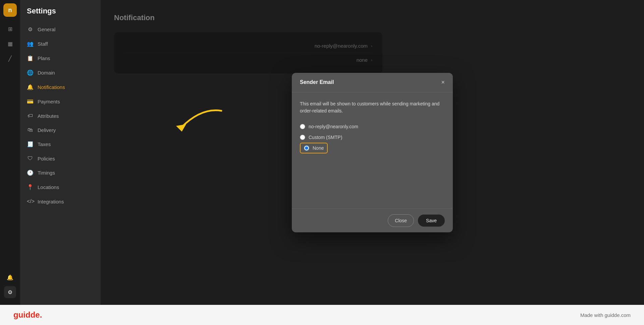 Image resolution: width=644 pixels, height=325 pixels. I want to click on policies-icon: 🛡, so click(30, 158).